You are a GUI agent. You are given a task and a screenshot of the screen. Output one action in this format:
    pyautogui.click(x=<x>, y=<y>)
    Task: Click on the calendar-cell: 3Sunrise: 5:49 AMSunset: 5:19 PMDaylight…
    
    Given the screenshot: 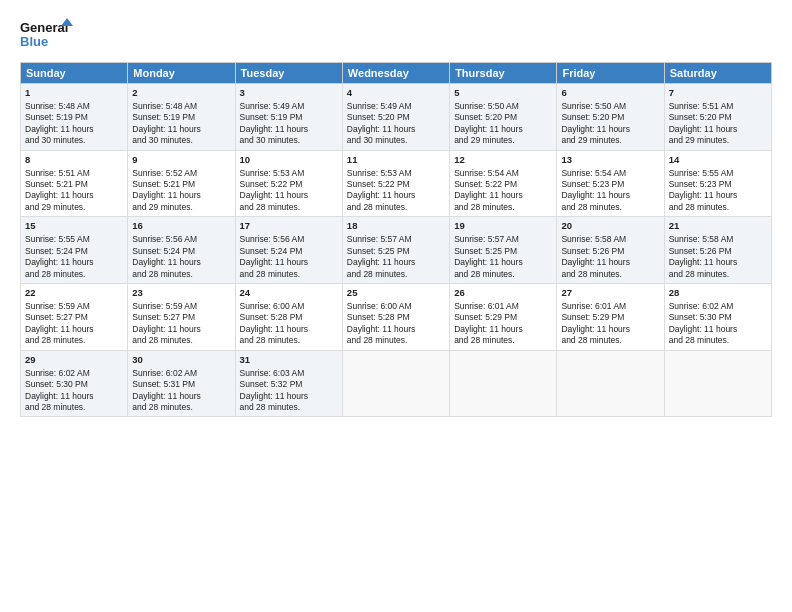 What is the action you would take?
    pyautogui.click(x=288, y=118)
    